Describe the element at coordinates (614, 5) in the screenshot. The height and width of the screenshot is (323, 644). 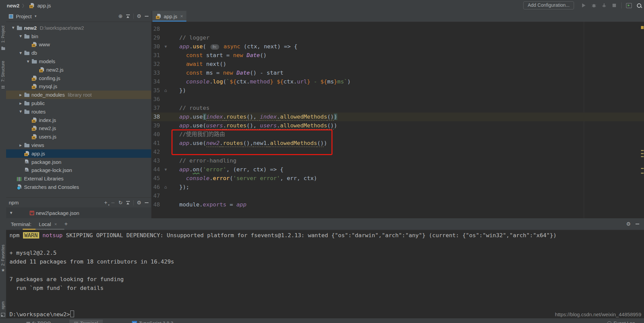
I see `stop-button` at that location.